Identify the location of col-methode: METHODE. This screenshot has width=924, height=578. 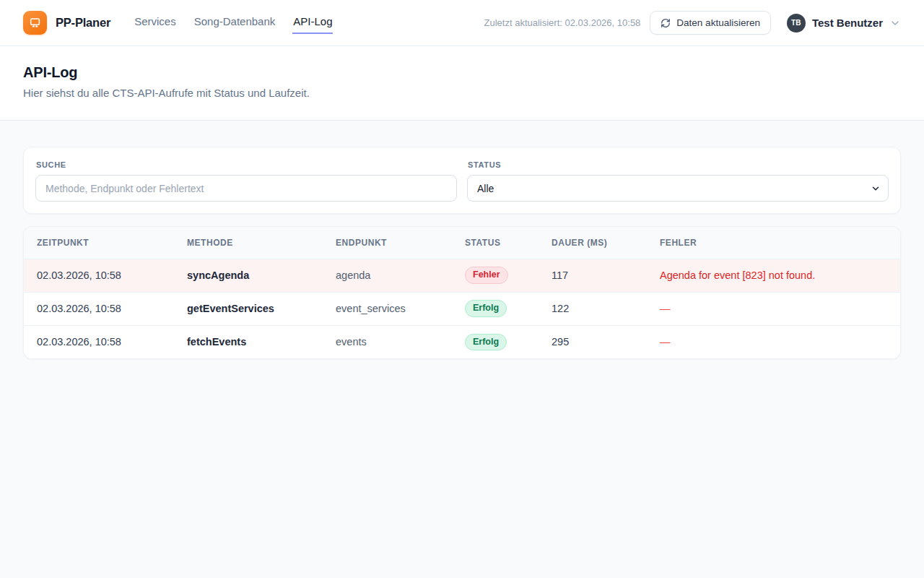
(248, 243).